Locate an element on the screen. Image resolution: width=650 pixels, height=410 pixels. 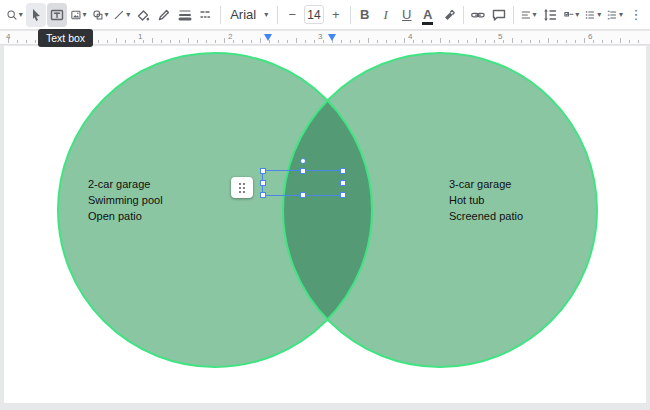
drag-handle is located at coordinates (242, 188).